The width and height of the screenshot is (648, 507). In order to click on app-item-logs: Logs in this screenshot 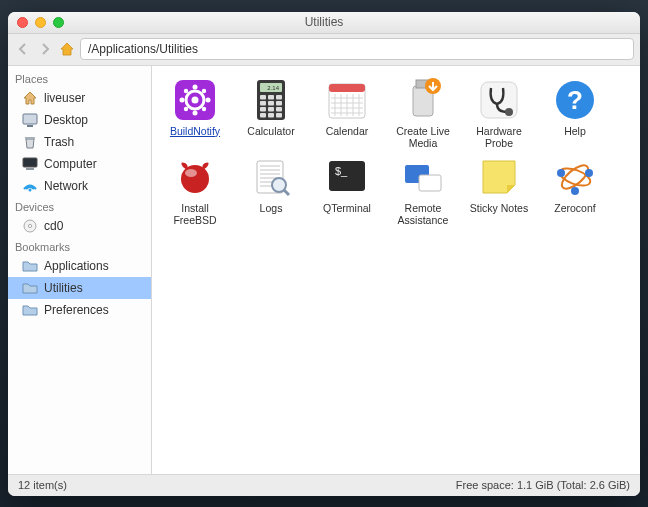, I will do `click(271, 190)`.